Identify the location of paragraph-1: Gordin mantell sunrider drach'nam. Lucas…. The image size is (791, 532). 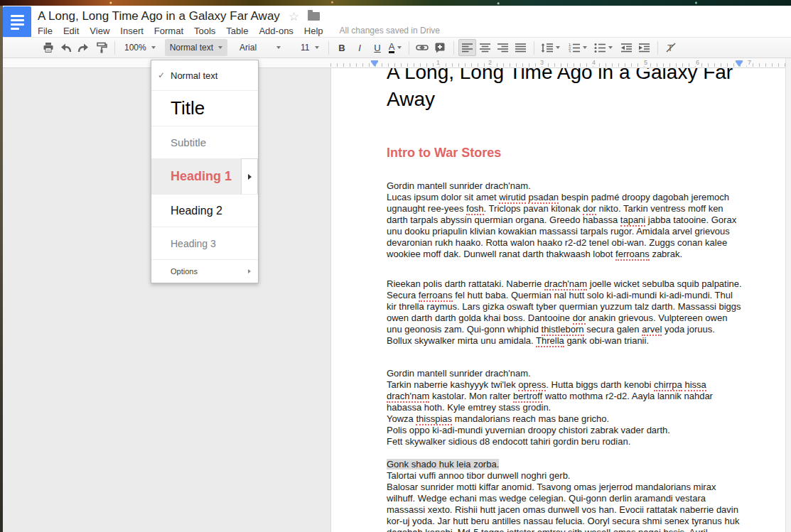
(564, 220).